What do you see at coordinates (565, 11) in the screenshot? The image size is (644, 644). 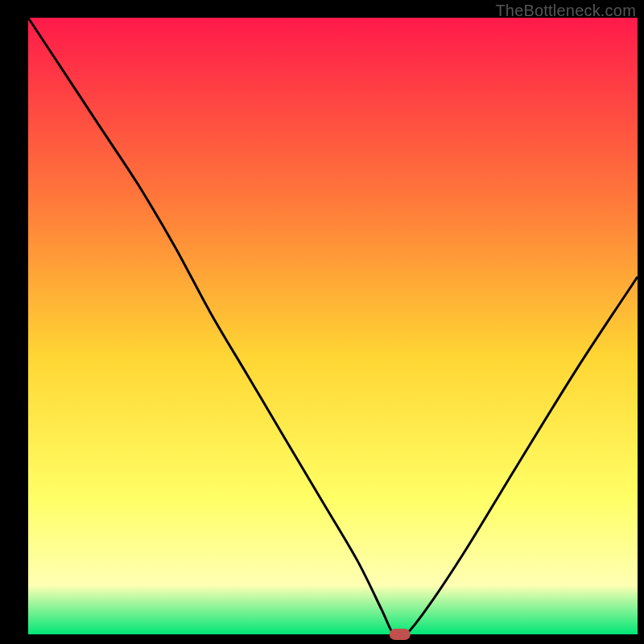 I see `attribution-label: TheBottleneck.com` at bounding box center [565, 11].